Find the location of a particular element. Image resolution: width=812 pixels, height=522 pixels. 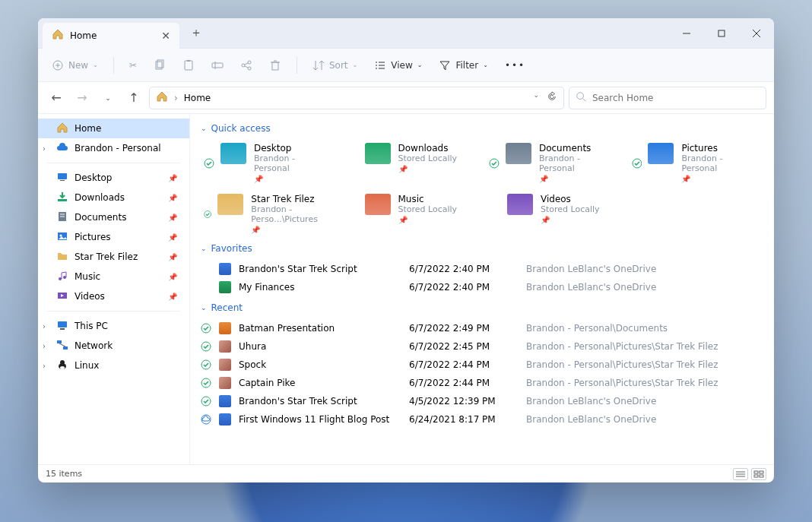

details-view-button is located at coordinates (741, 474).